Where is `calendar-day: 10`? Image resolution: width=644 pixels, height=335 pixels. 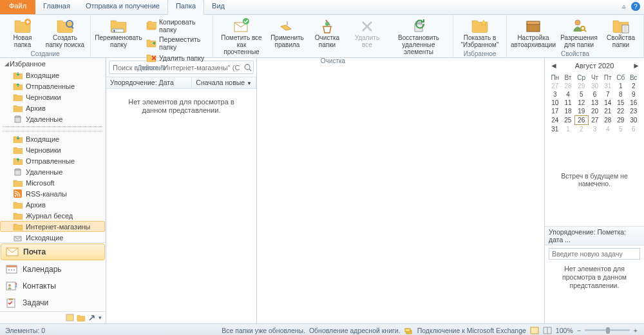 calendar-day: 10 is located at coordinates (555, 103).